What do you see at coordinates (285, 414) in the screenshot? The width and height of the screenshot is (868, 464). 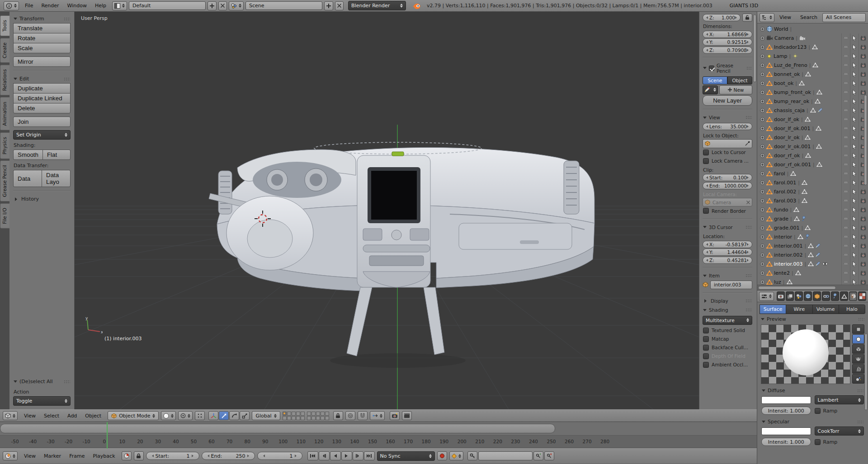 I see `layer-cell-active` at bounding box center [285, 414].